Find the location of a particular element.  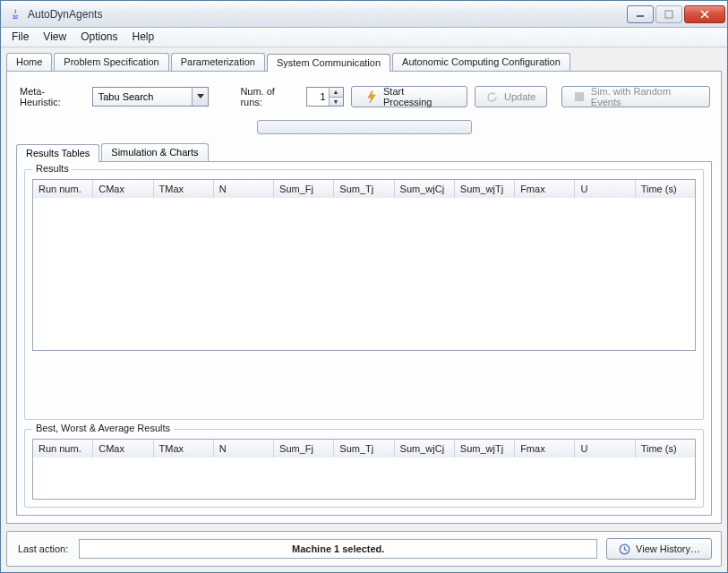

square-icon is located at coordinates (578, 97).